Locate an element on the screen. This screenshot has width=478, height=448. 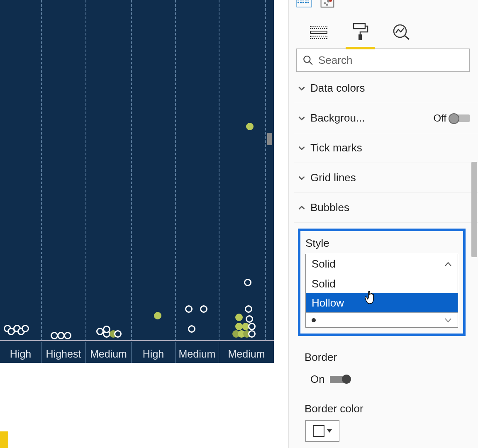
search-input is located at coordinates (391, 61).